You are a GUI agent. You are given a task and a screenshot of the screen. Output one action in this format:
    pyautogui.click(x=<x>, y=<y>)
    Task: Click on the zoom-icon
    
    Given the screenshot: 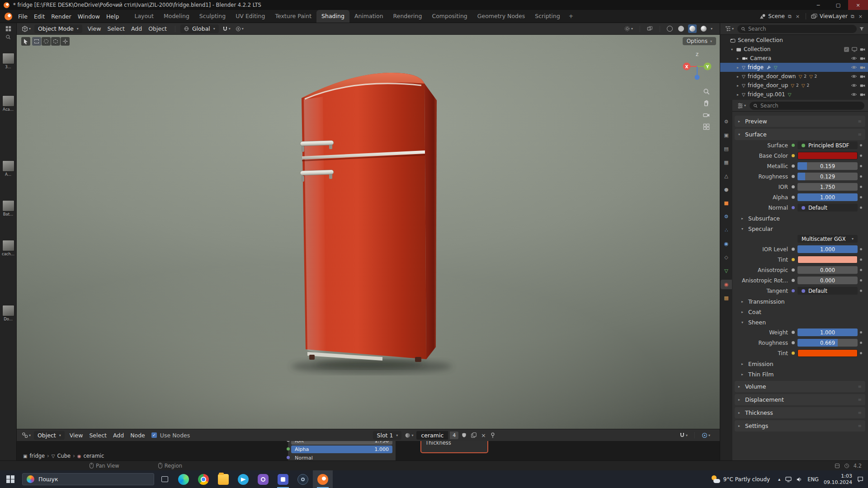 What is the action you would take?
    pyautogui.click(x=706, y=91)
    